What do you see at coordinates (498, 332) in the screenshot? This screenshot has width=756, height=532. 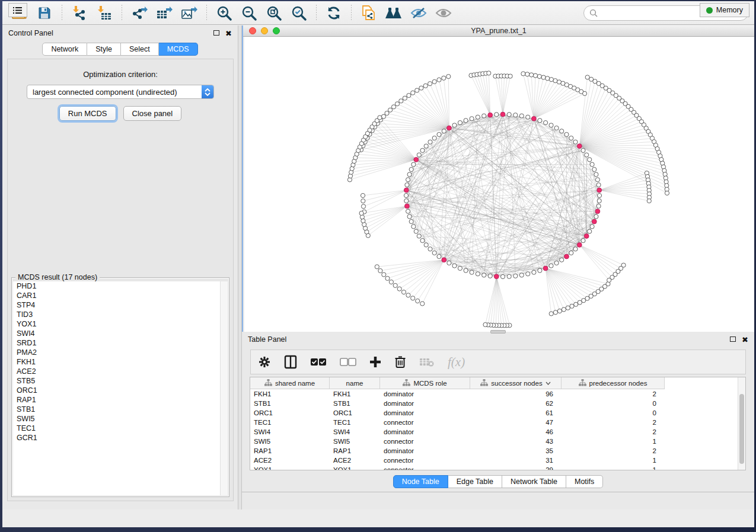 I see `horizontal-splitter-handle` at bounding box center [498, 332].